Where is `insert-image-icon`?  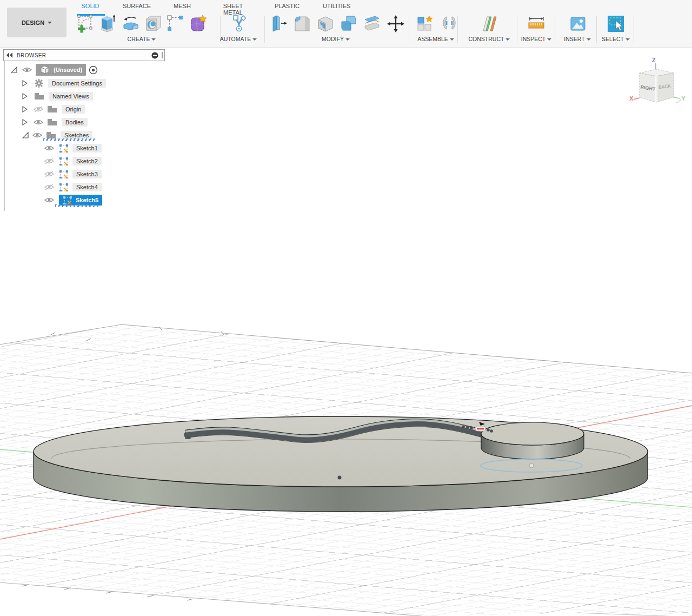
insert-image-icon is located at coordinates (578, 24).